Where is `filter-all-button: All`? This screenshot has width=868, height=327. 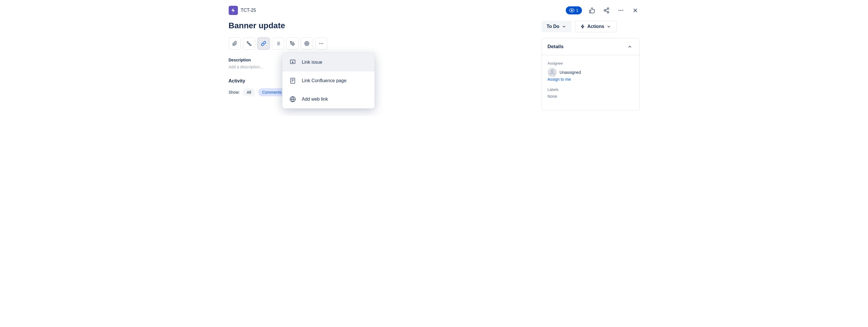
filter-all-button: All is located at coordinates (249, 92).